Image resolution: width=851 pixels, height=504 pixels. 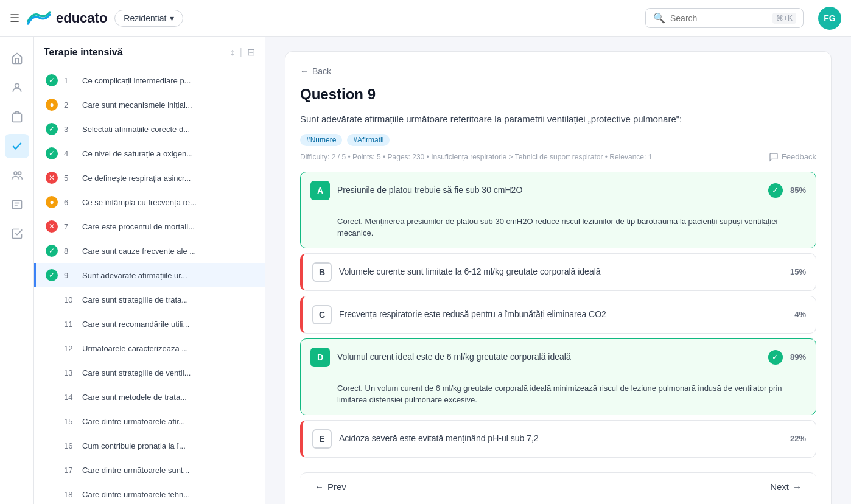 I want to click on answer-text: Presiunile de platou trebuie să fie sub …, so click(x=549, y=191).